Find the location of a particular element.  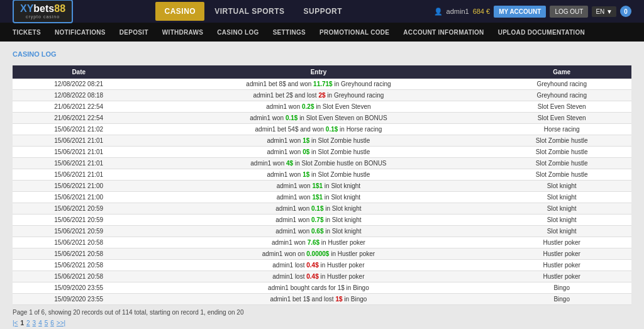

page-title: CASINO LOG is located at coordinates (322, 54).